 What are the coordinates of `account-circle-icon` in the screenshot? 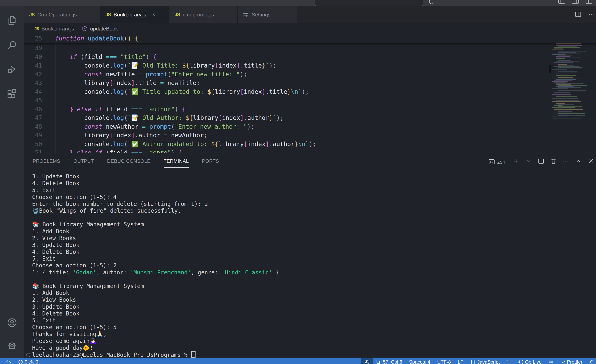 It's located at (432, 2).